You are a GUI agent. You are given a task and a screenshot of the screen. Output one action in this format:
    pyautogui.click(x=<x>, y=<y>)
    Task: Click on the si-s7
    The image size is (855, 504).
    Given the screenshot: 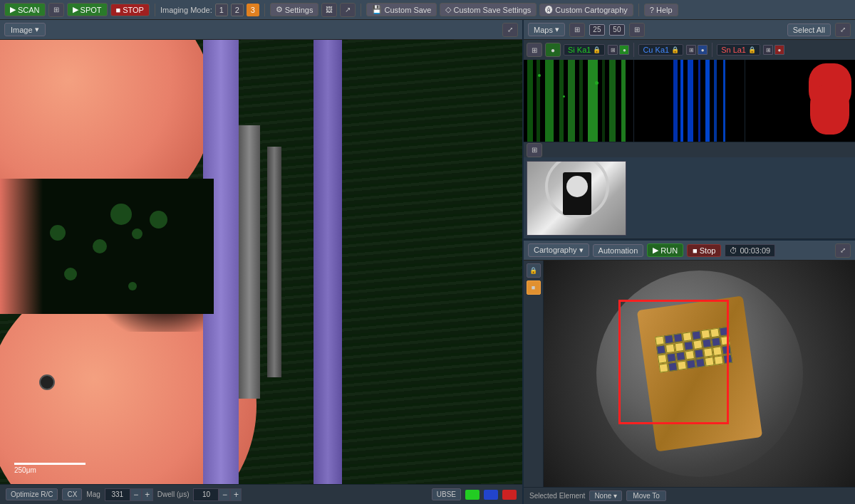 What is the action you would take?
    pyautogui.click(x=593, y=101)
    